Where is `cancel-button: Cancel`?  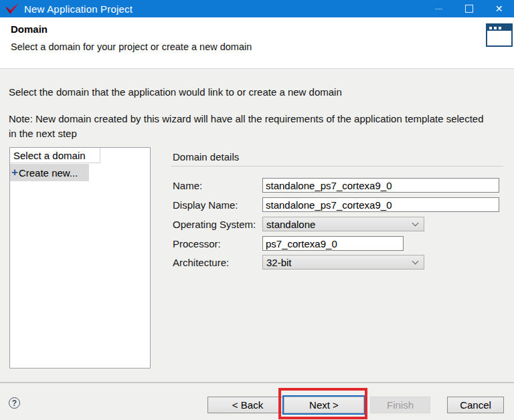 cancel-button: Cancel is located at coordinates (475, 405).